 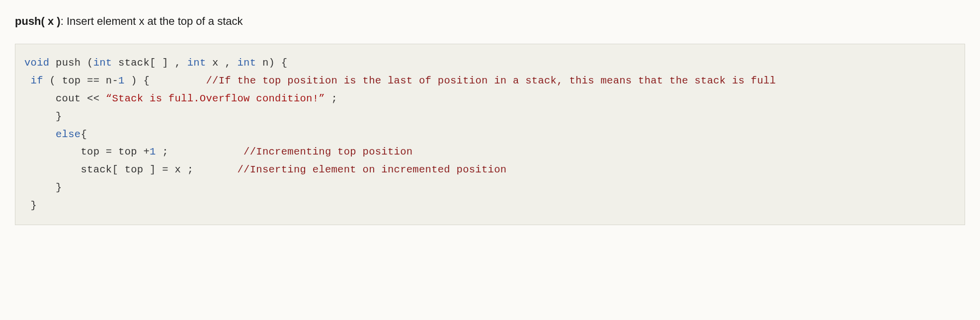 What do you see at coordinates (378, 170) in the screenshot?
I see `code-comment: //Inserting element on incremented posit…` at bounding box center [378, 170].